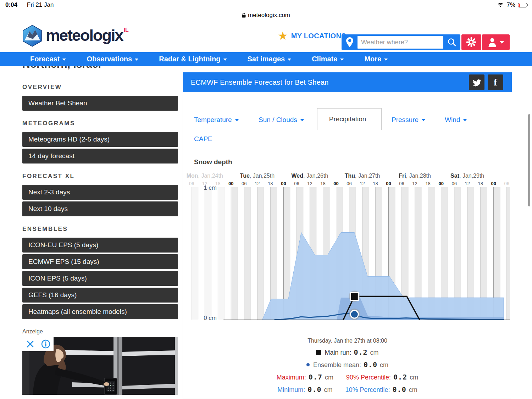  I want to click on tab-sun-clouds: Sun / Clouds, so click(281, 120).